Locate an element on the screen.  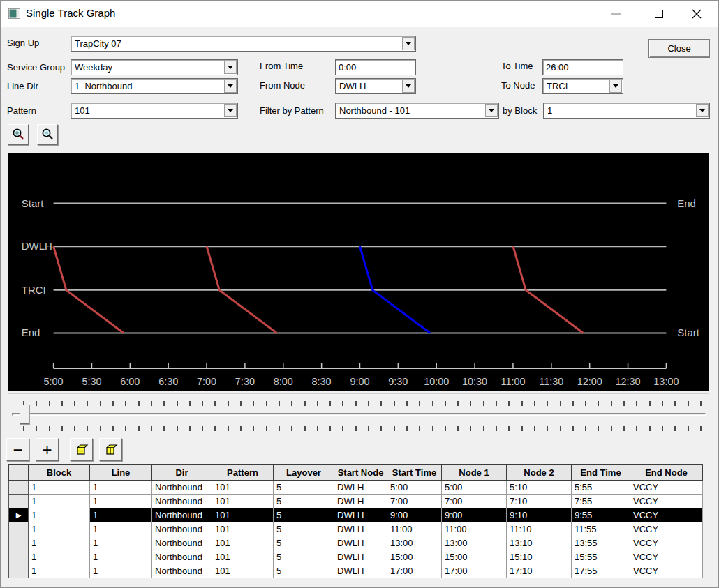
table-cell: 7:10 is located at coordinates (539, 502).